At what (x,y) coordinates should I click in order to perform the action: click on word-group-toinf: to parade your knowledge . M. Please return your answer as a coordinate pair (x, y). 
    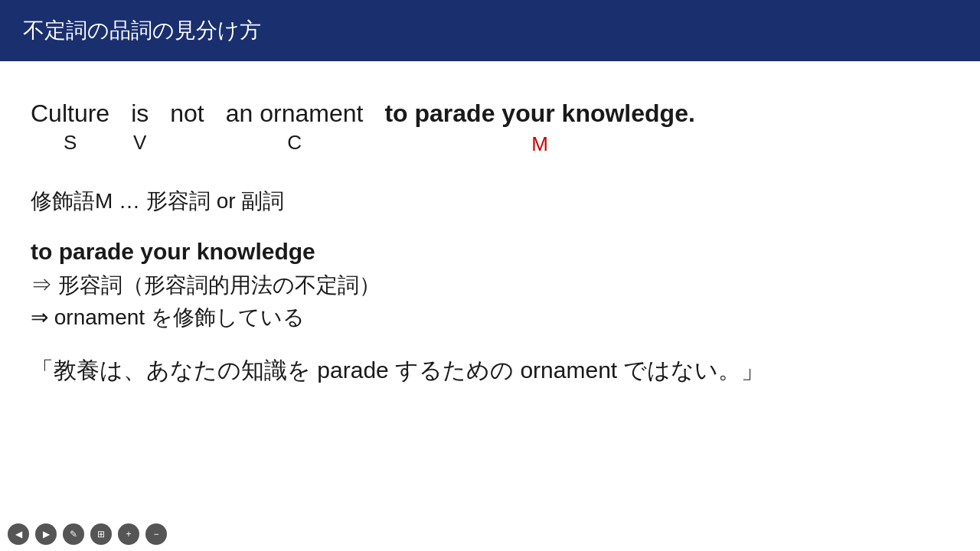
    Looking at the image, I should click on (539, 128).